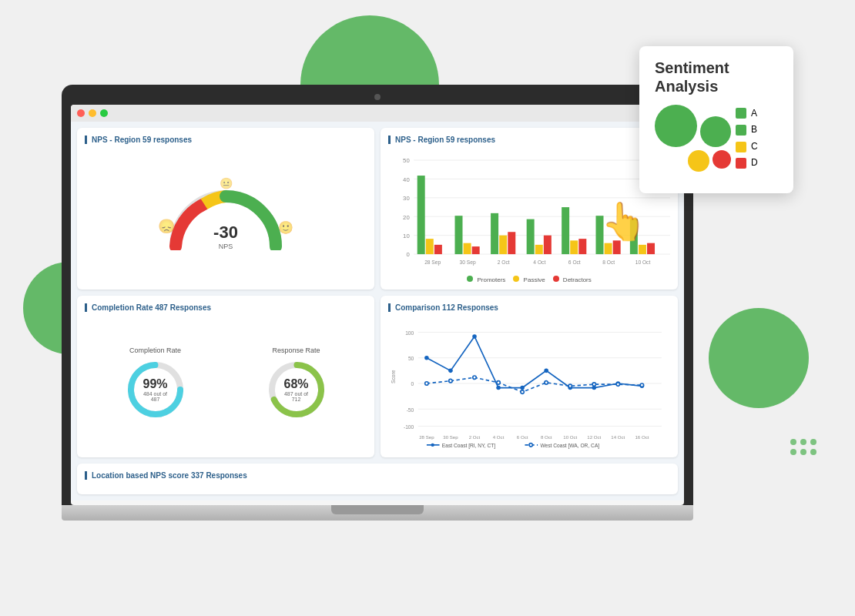 The width and height of the screenshot is (855, 616). What do you see at coordinates (226, 236) in the screenshot?
I see `gauge-value: -30 NPS` at bounding box center [226, 236].